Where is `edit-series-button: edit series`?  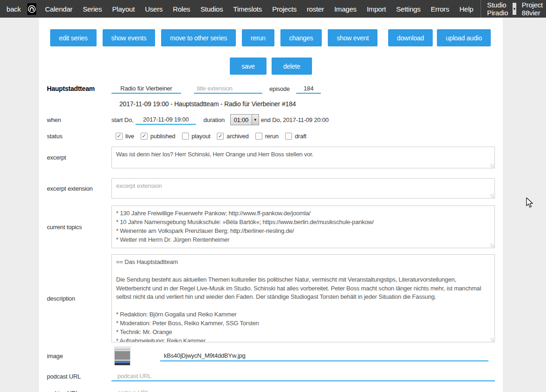 edit-series-button: edit series is located at coordinates (73, 38).